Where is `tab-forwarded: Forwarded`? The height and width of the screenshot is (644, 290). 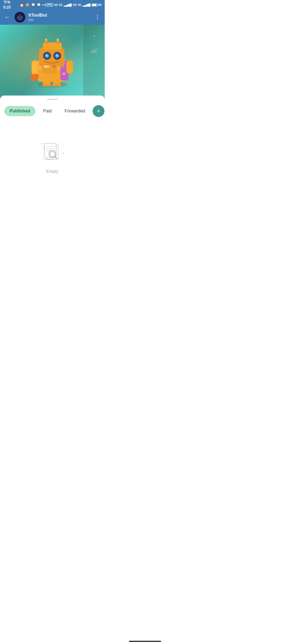 tab-forwarded: Forwarded is located at coordinates (75, 111).